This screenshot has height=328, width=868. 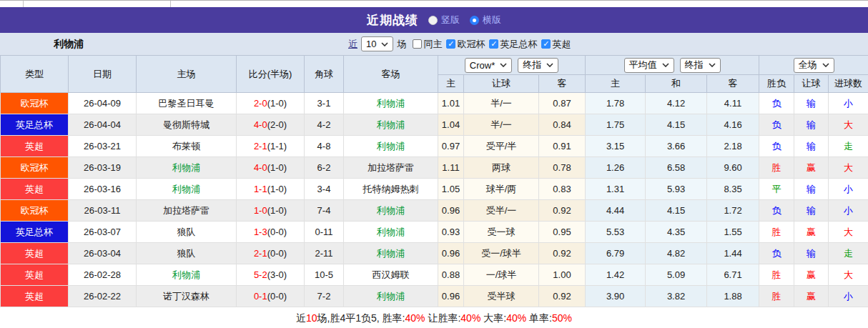 I want to click on filter-checkbox-欧冠杯: ✓欧冠杯, so click(x=465, y=44).